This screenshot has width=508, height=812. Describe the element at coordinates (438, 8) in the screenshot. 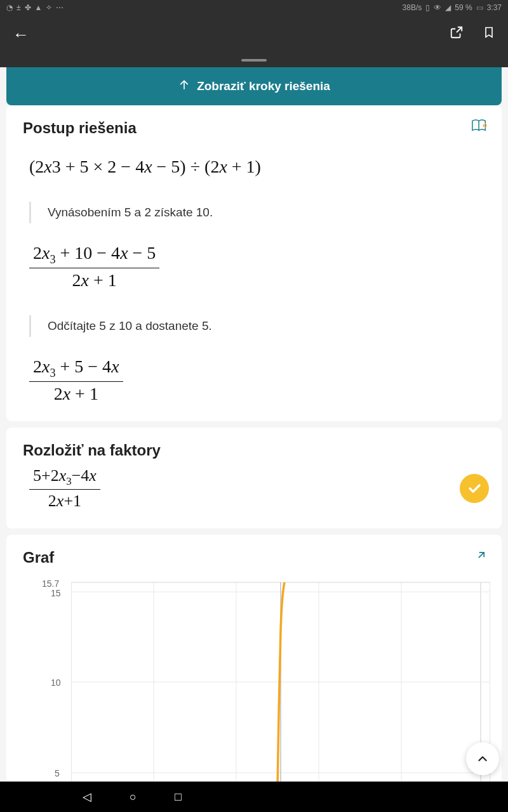

I see `eye-icon: 👁` at that location.